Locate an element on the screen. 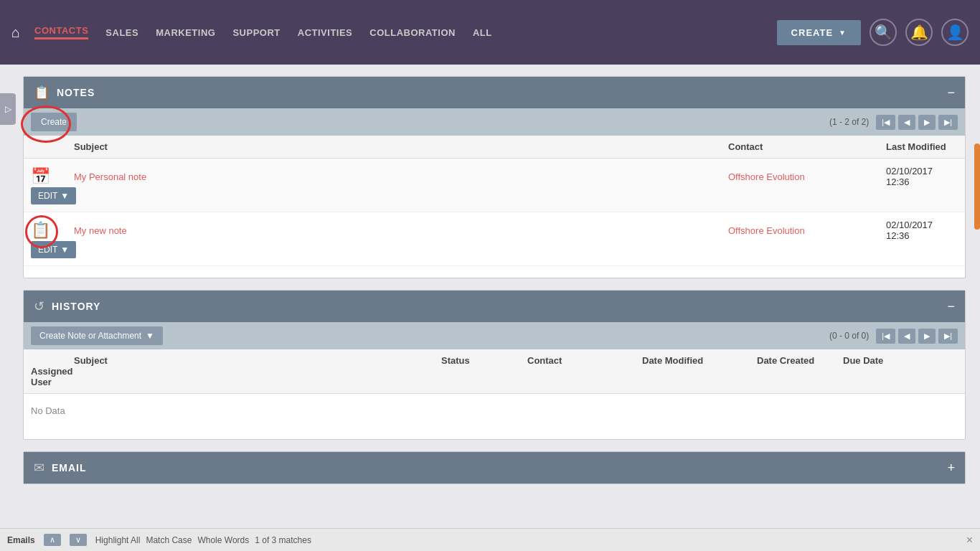 This screenshot has height=551, width=980. notes-pagination: (1 - 2 of 2) |◀ ◀ ▶ ▶| is located at coordinates (894, 122).